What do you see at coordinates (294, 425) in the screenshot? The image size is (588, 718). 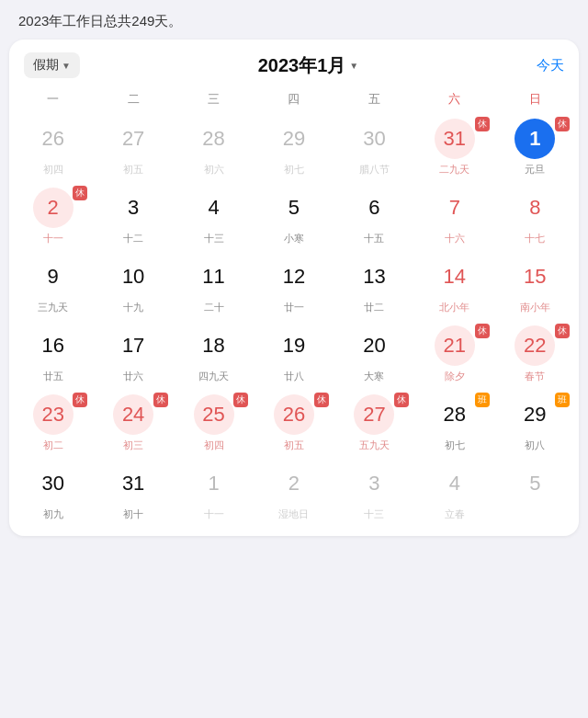 I see `day-cell: 休26初五` at bounding box center [294, 425].